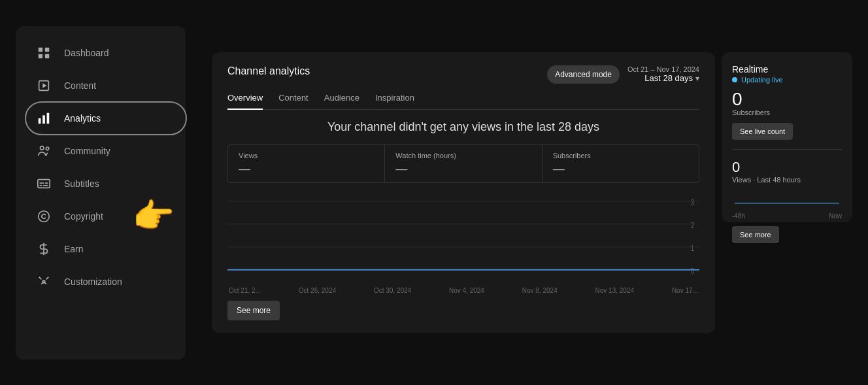 The width and height of the screenshot is (868, 385). Describe the element at coordinates (787, 216) in the screenshot. I see `time-range-labels: -48h Now` at that location.